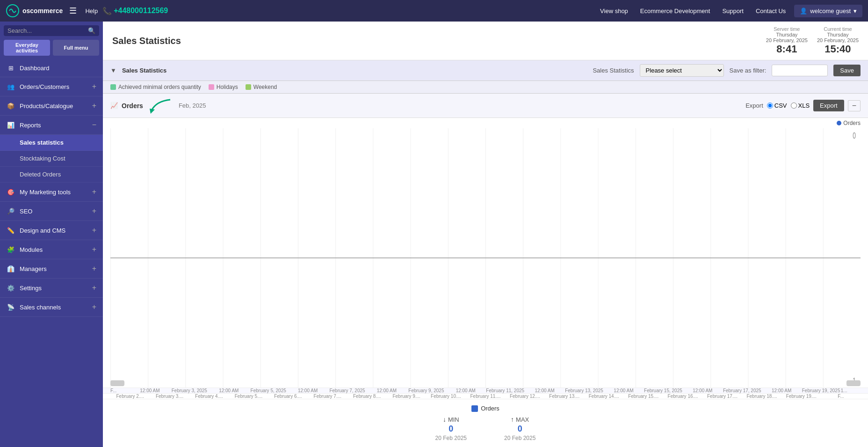 This screenshot has height=447, width=868. Describe the element at coordinates (51, 159) in the screenshot. I see `sidebar-item-stocktaking-cost: Stocktaking Cost` at that location.